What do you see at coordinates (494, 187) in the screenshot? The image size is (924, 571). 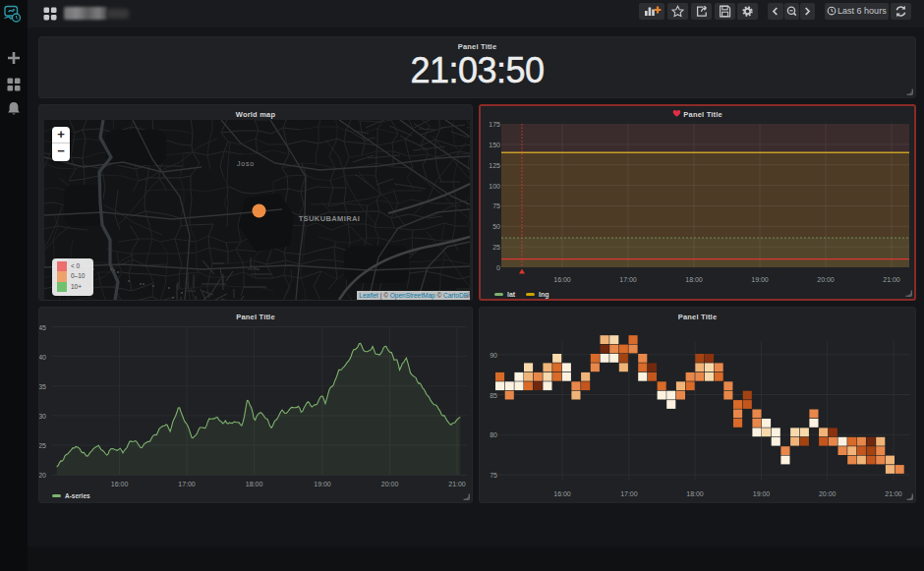 I see `svg-text: 100` at bounding box center [494, 187].